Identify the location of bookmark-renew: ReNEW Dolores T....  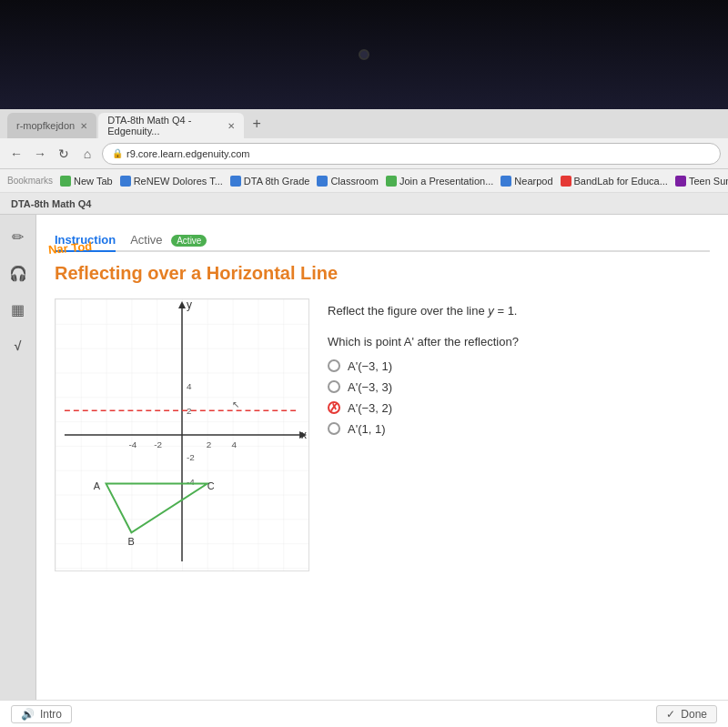
(171, 181).